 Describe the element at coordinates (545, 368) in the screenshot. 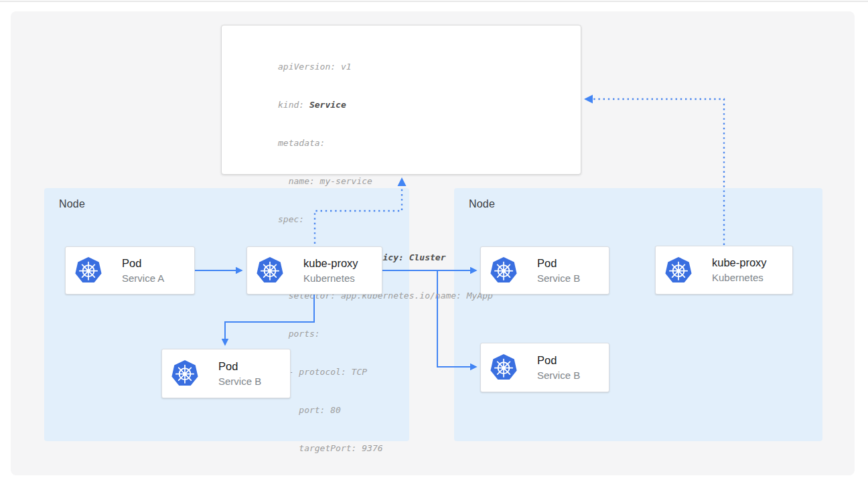

I see `card-pod-service-b-right-bottom: Pod Service B` at that location.